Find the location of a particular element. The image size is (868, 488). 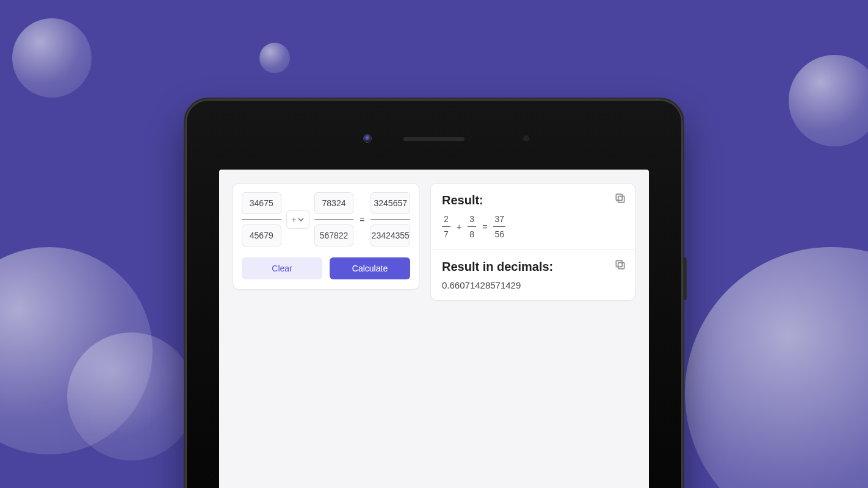

result-numerator-input is located at coordinates (391, 203).